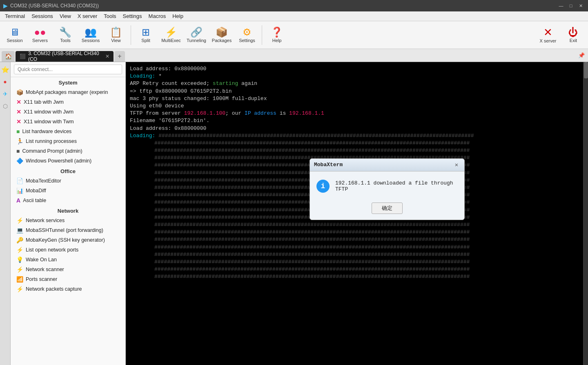 This screenshot has height=365, width=588. What do you see at coordinates (387, 185) in the screenshot?
I see `dialog-body: i 192.168.1.1 downloaded a file through …` at bounding box center [387, 185].